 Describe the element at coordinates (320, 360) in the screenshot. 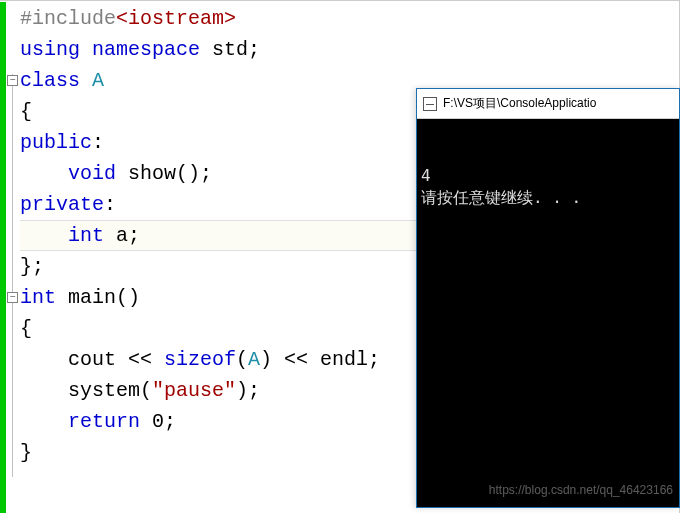

I see `code-token: ) << endl;` at that location.